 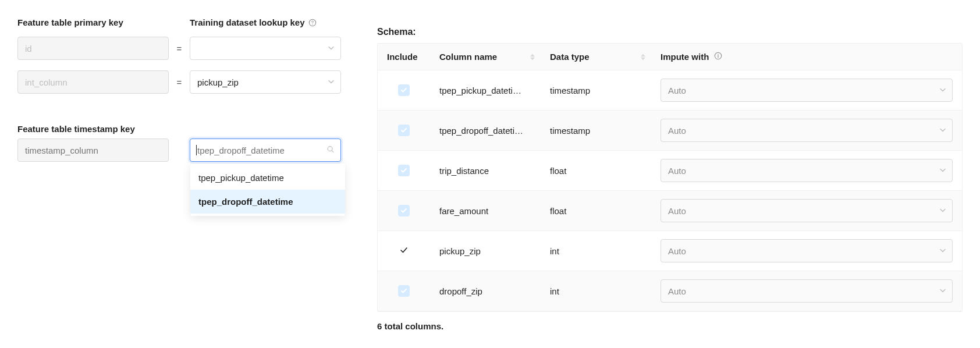 What do you see at coordinates (265, 150) in the screenshot?
I see `timestamp-lookup-search-select: tpep_pickup_datetime tpep_dropoff_dateti…` at bounding box center [265, 150].